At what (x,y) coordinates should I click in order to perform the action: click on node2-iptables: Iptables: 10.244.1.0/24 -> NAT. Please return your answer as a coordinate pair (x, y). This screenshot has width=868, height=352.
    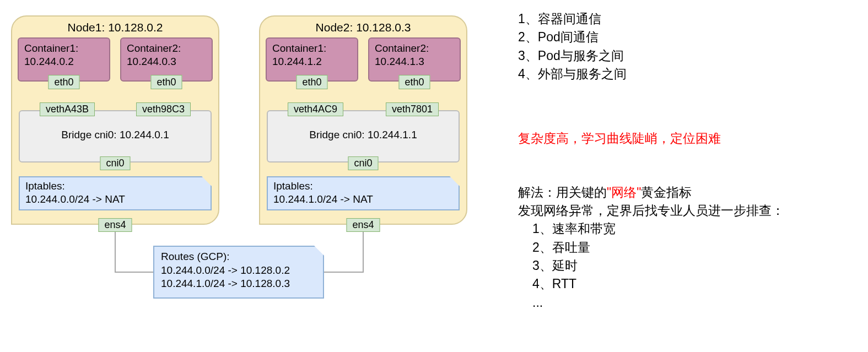
    Looking at the image, I should click on (363, 193).